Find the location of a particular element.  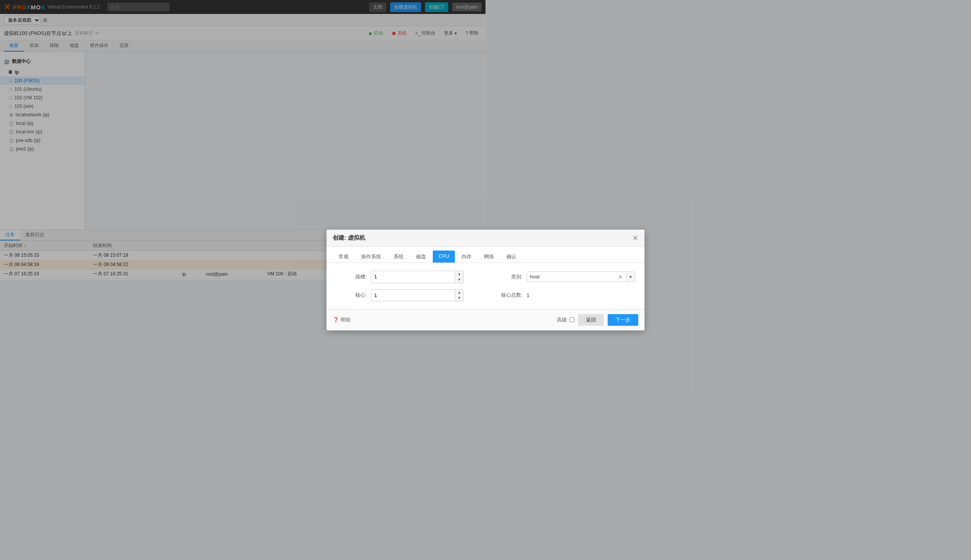

modal-body: 插槽: ▲ ▼ 类别: host ✕ ▾ is located at coordinates (406, 271).